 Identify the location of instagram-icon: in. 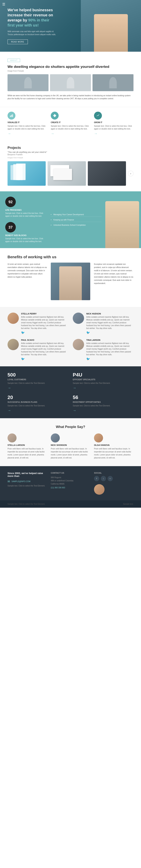
(110, 478).